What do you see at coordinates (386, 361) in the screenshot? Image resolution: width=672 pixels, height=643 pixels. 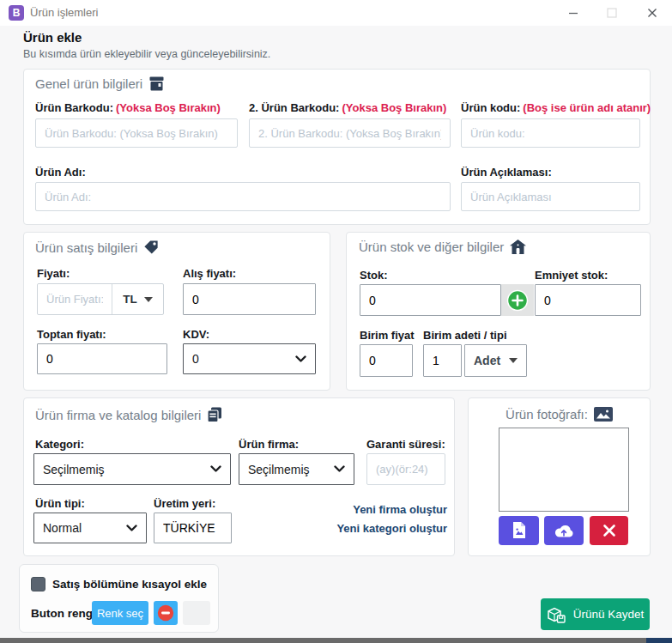 I see `unit-price-input` at bounding box center [386, 361].